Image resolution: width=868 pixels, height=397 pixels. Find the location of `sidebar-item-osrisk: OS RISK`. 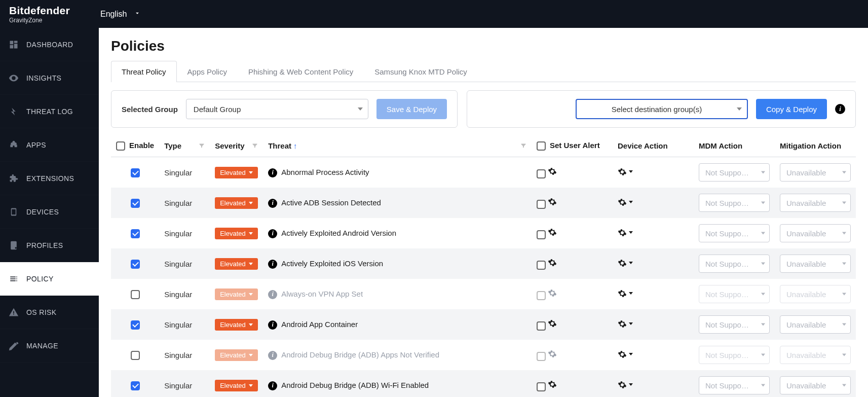

sidebar-item-osrisk: OS RISK is located at coordinates (50, 312).